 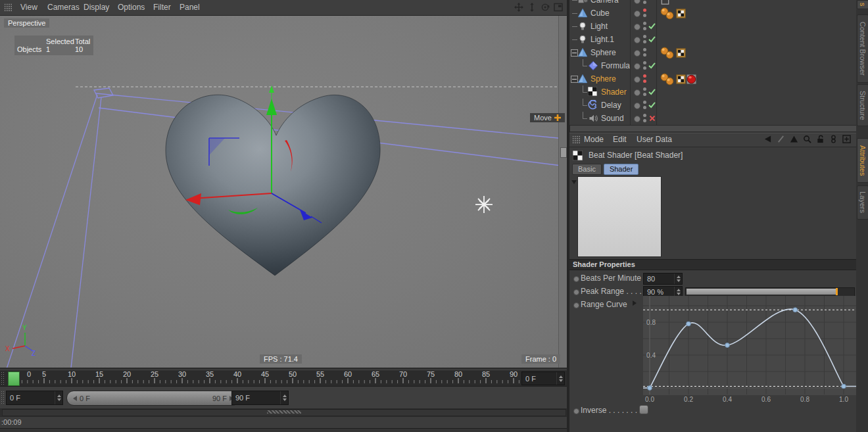 What do you see at coordinates (284, 412) in the screenshot?
I see `scrollbar-thumb` at bounding box center [284, 412].